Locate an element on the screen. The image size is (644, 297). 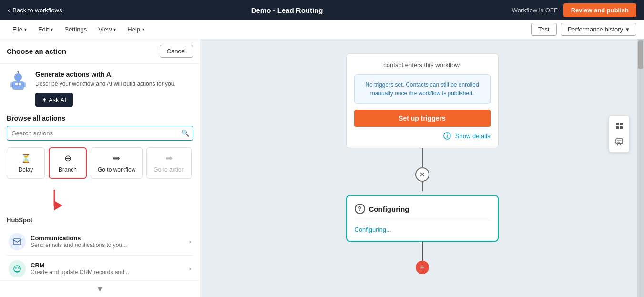
trigger-box: contact enters this workflow. No trigger… is located at coordinates (422, 101).